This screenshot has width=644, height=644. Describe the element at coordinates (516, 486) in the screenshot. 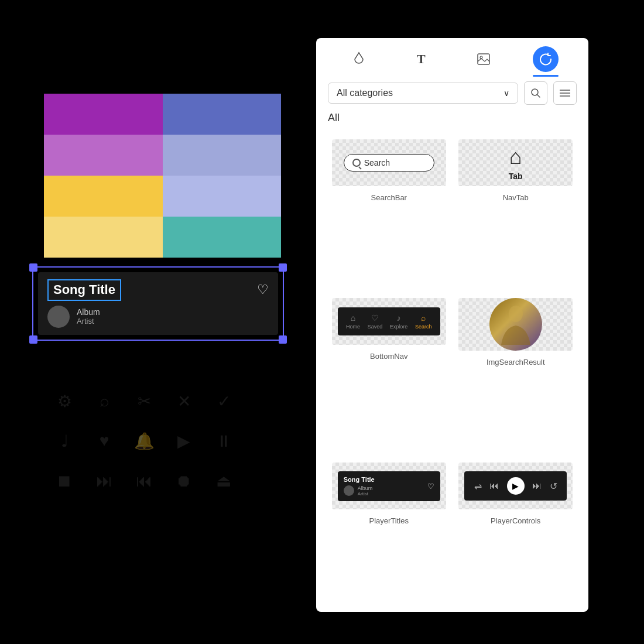

I see `play-button: ▶` at that location.